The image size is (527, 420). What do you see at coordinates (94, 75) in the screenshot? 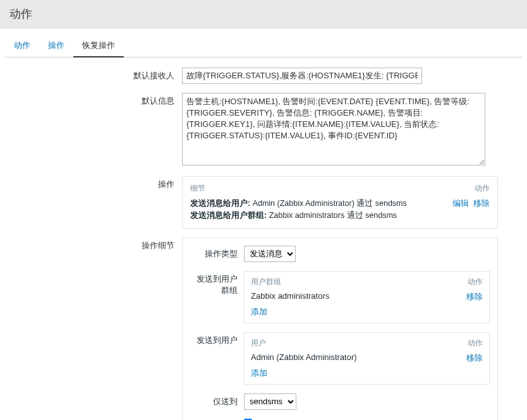
I see `default-recipient-label: 默认接收人` at bounding box center [94, 75].